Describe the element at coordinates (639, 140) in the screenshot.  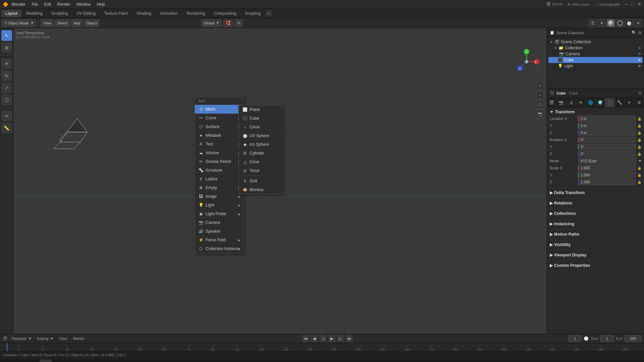
I see `rotation-x-lock-icon: 🔒` at that location.